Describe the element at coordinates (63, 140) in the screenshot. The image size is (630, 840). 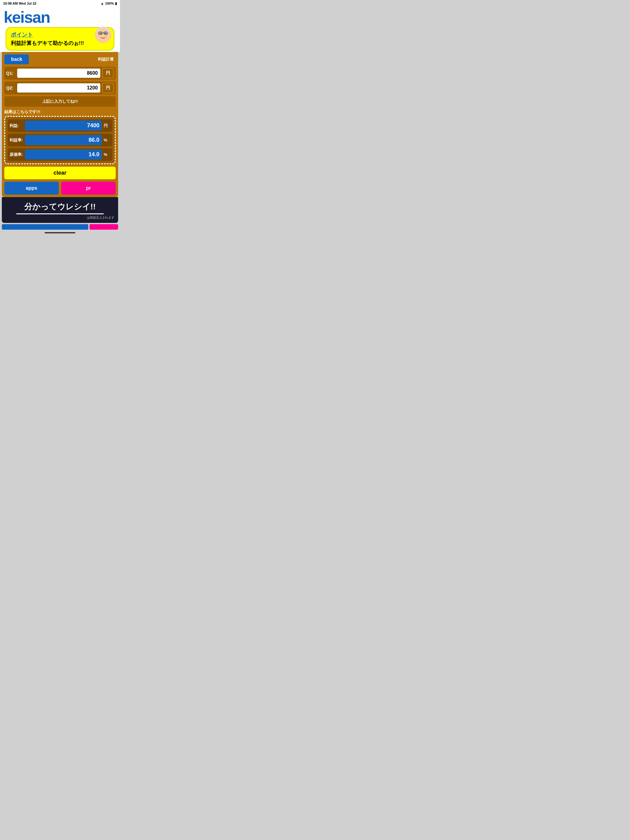
I see `result-profit-rate-bar: 86.0` at that location.